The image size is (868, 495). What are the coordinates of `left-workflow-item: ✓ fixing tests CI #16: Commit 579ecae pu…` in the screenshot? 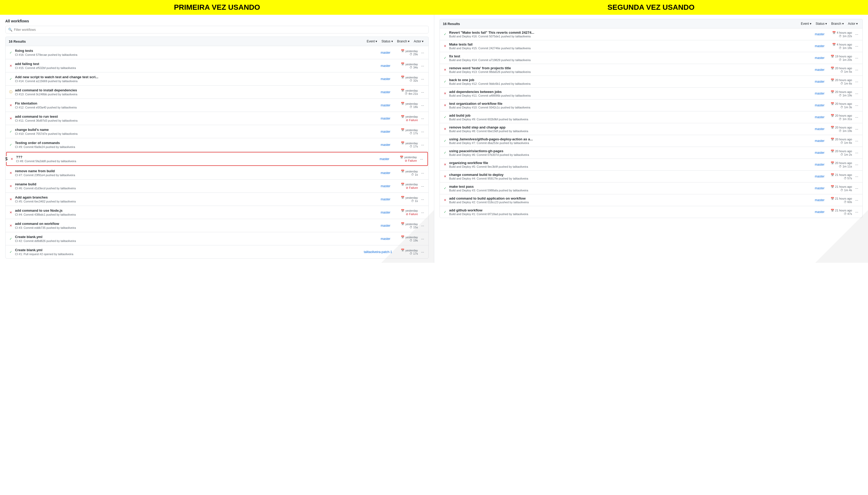 It's located at (217, 53).